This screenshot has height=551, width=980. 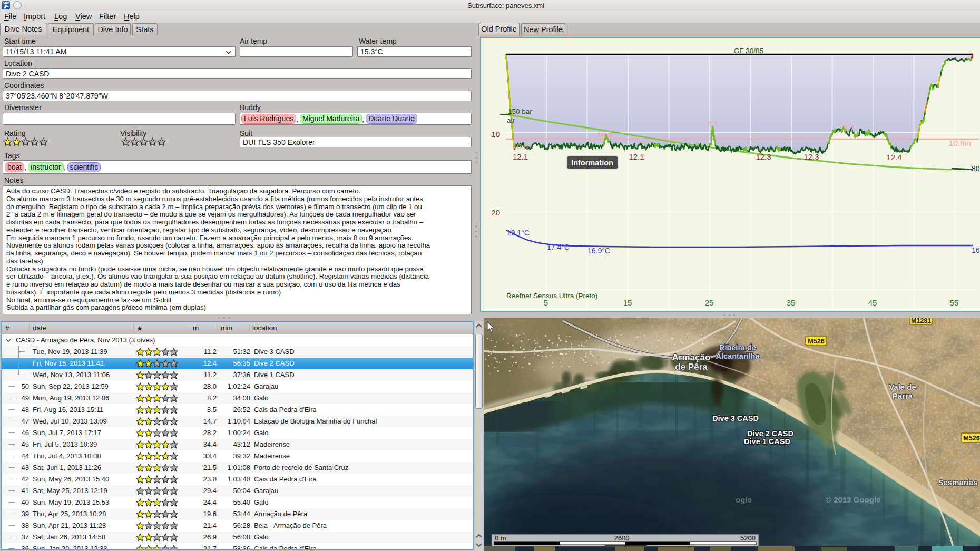 What do you see at coordinates (849, 127) in the screenshot?
I see `svg-text: 9.7` at bounding box center [849, 127].